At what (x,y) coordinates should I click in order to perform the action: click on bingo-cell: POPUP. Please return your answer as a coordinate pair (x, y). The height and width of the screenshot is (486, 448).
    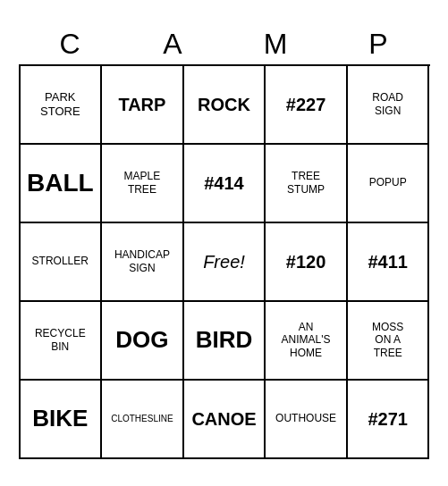
    Looking at the image, I should click on (389, 184).